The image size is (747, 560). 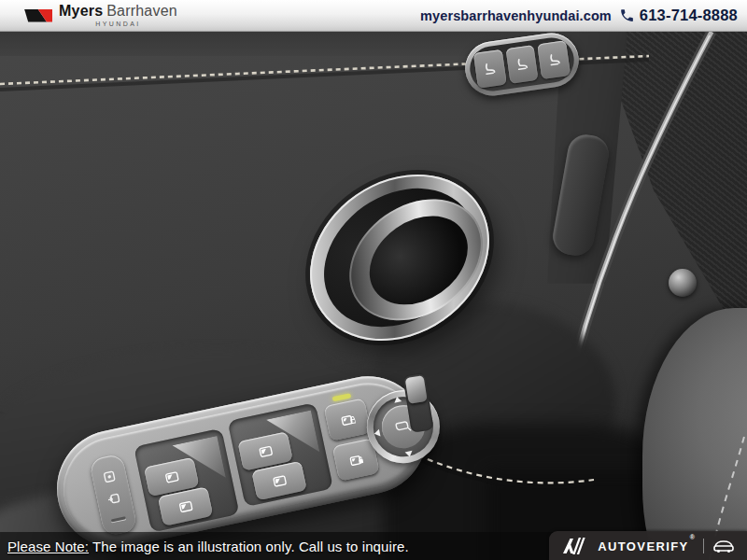 I want to click on phone-number: 613-714-8888, so click(x=689, y=15).